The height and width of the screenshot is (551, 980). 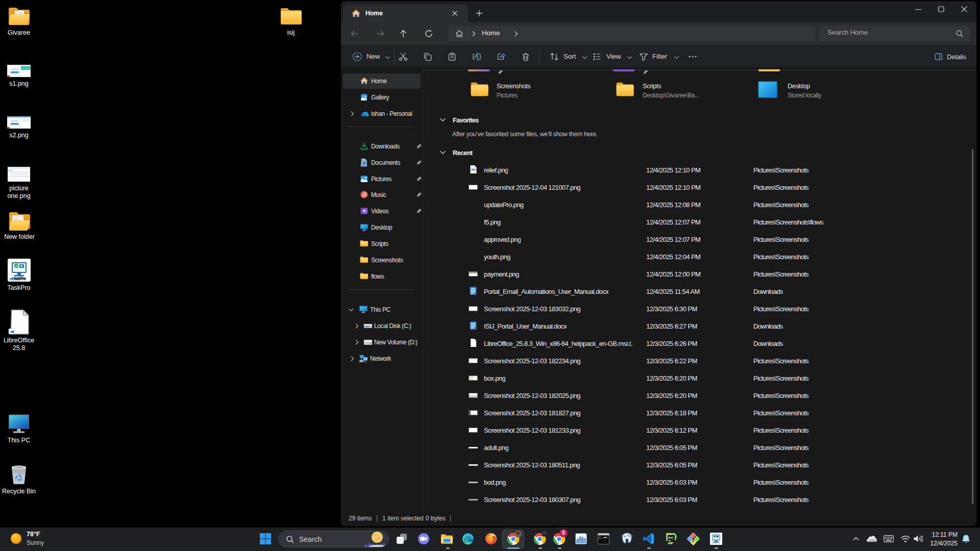 What do you see at coordinates (672, 538) in the screenshot?
I see `svg-text: PC` at bounding box center [672, 538].